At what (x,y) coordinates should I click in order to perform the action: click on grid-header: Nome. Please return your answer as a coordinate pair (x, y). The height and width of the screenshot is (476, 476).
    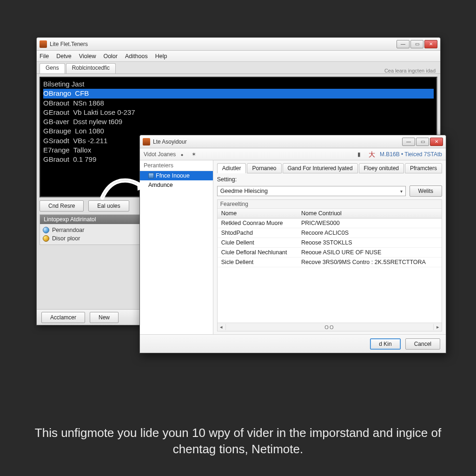
    Looking at the image, I should click on (258, 214).